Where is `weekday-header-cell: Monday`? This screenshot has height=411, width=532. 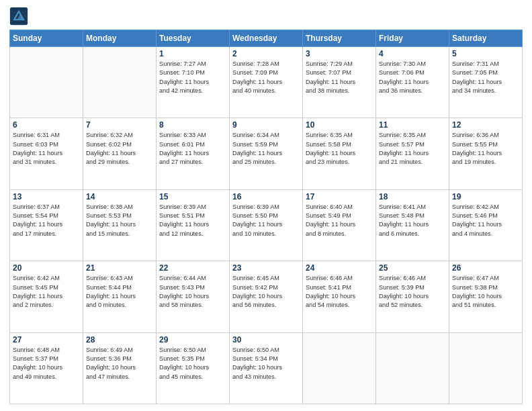
weekday-header-cell: Monday is located at coordinates (120, 39).